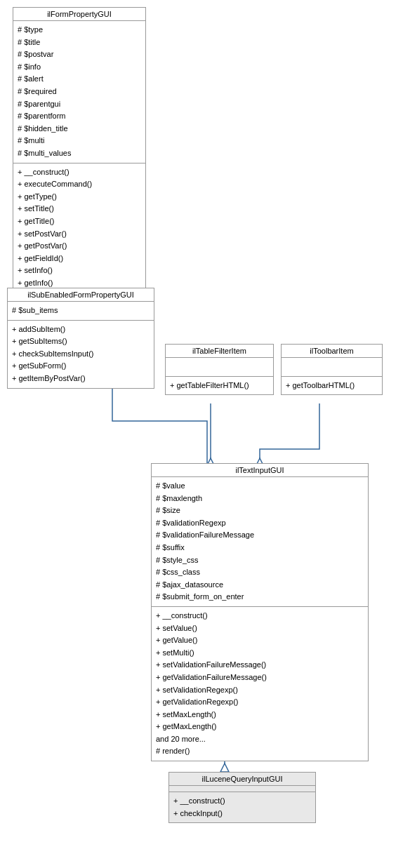  Describe the element at coordinates (331, 368) in the screenshot. I see `fields-ilToolbarItem` at that location.